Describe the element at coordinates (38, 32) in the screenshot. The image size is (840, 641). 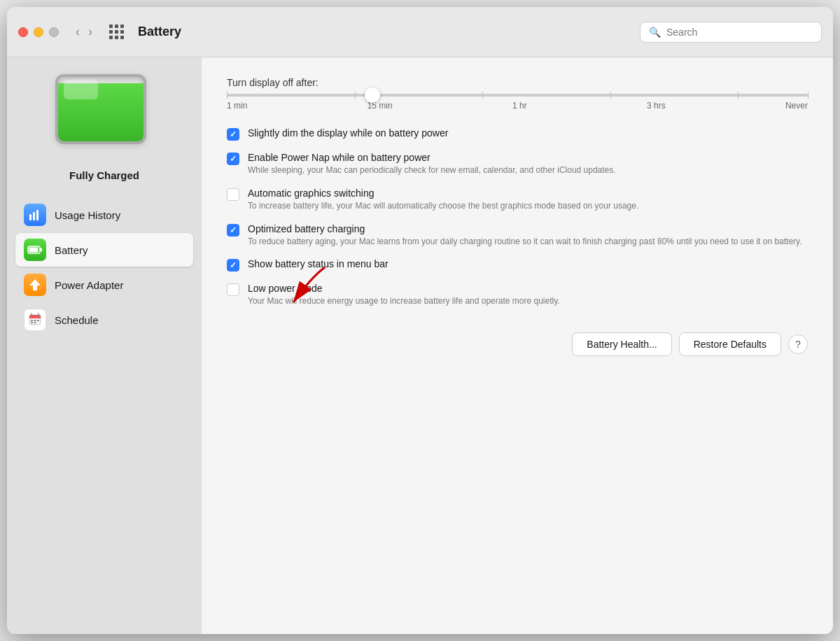
I see `traffic-lights` at that location.